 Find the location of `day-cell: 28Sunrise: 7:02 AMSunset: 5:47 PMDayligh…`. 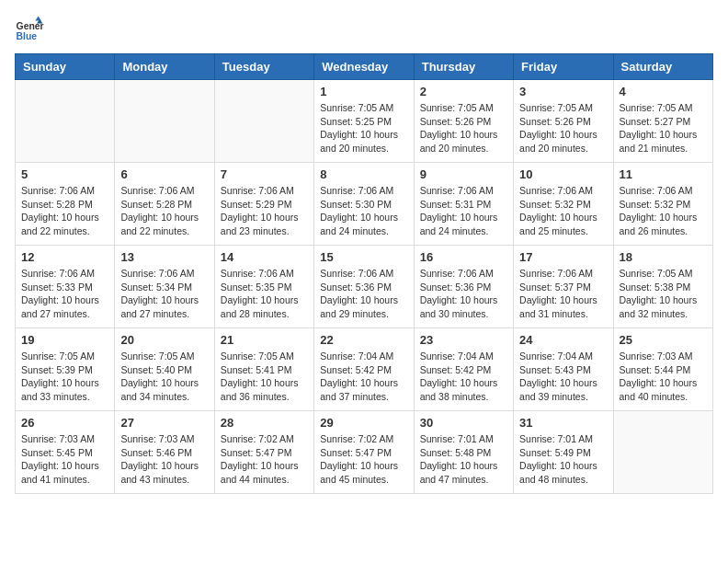

day-cell: 28Sunrise: 7:02 AMSunset: 5:47 PMDayligh… is located at coordinates (264, 453).